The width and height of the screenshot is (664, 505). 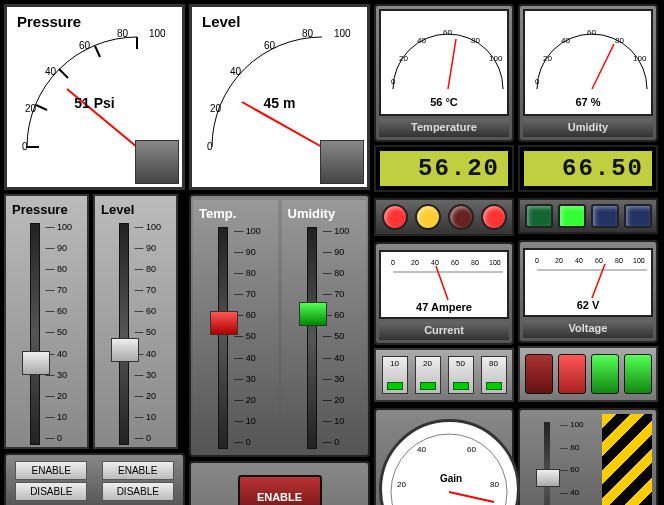 What do you see at coordinates (324, 216) in the screenshot?
I see `umidity-slider-label: Umidity` at bounding box center [324, 216].